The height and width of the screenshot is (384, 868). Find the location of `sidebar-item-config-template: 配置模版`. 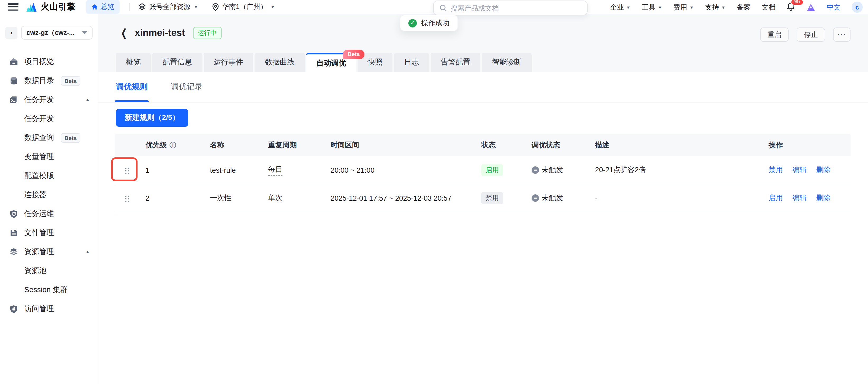

sidebar-item-config-template: 配置模版 is located at coordinates (49, 176).